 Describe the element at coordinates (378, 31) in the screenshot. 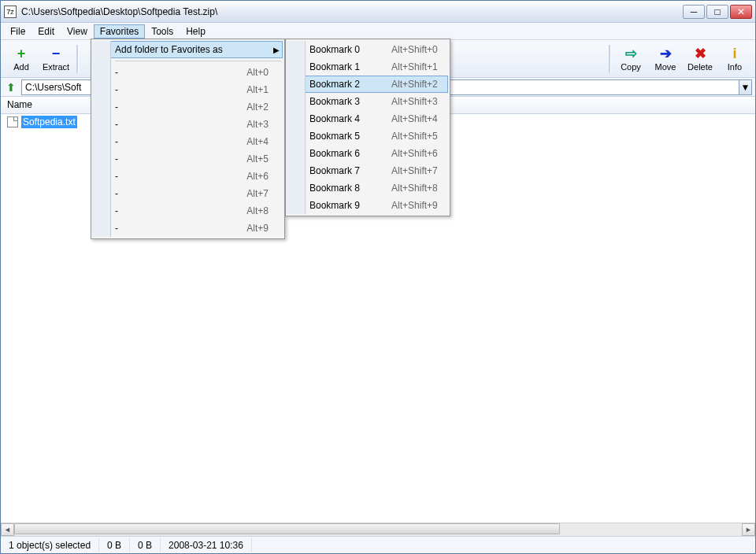

I see `menubar: FileEditViewFavoritesToolsHelp` at that location.